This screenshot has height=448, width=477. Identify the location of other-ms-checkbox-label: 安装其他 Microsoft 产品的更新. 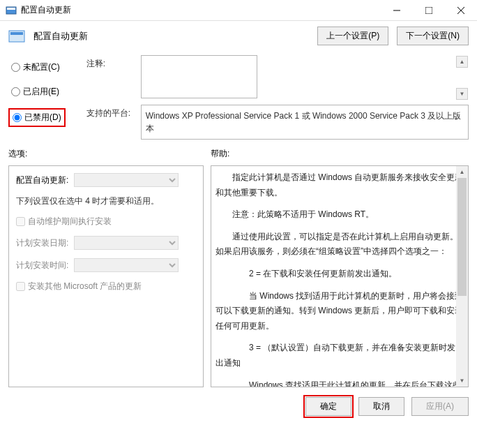
(85, 286).